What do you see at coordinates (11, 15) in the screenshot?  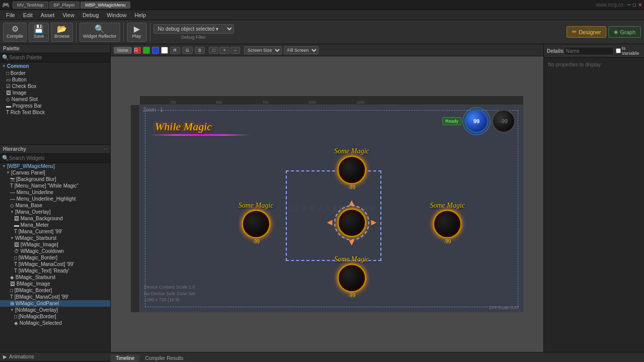 I see `menu-file: File` at bounding box center [11, 15].